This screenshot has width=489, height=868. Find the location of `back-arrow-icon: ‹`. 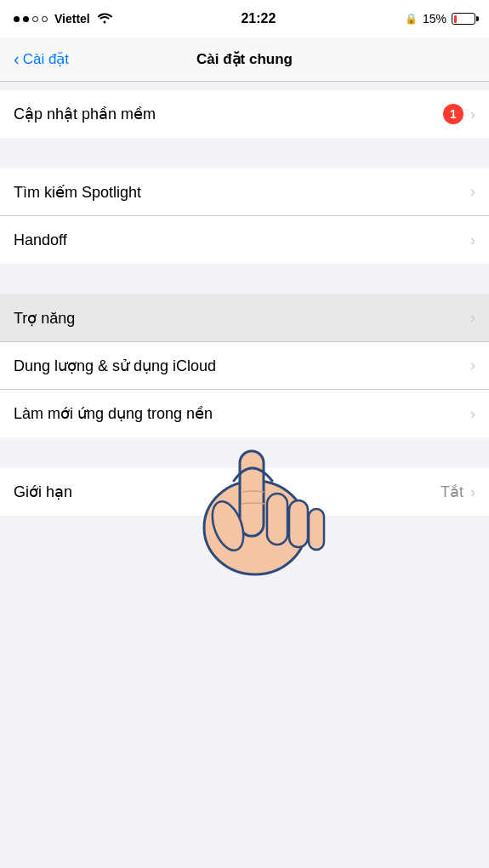

back-arrow-icon: ‹ is located at coordinates (17, 59).